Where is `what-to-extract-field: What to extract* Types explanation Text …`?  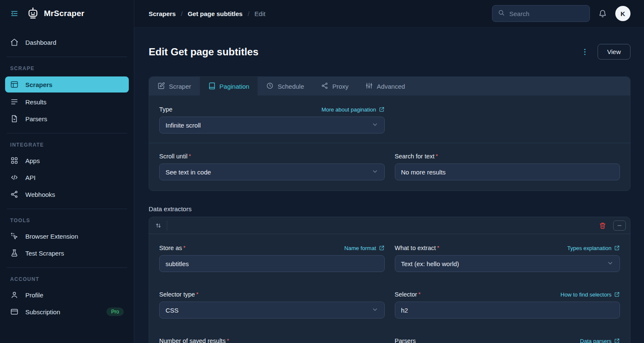
what-to-extract-field: What to extract* Types explanation Text … is located at coordinates (508, 258).